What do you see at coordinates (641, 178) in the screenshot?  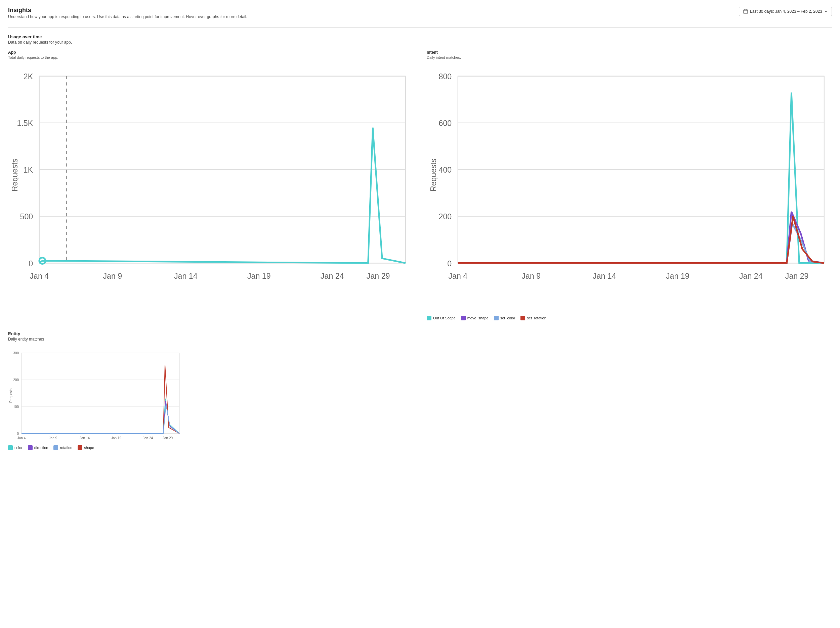 I see `intent-out-of-scope-line` at bounding box center [641, 178].